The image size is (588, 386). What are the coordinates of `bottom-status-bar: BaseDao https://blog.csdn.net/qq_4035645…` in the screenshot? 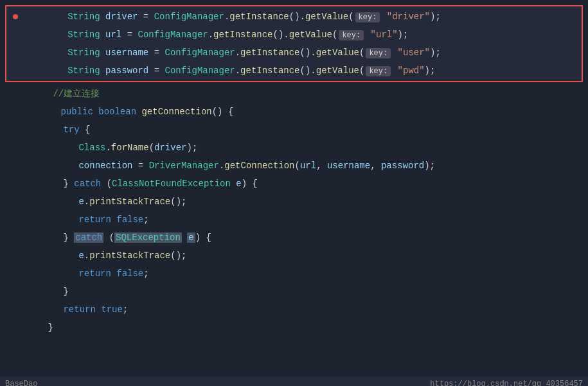 It's located at (294, 382).